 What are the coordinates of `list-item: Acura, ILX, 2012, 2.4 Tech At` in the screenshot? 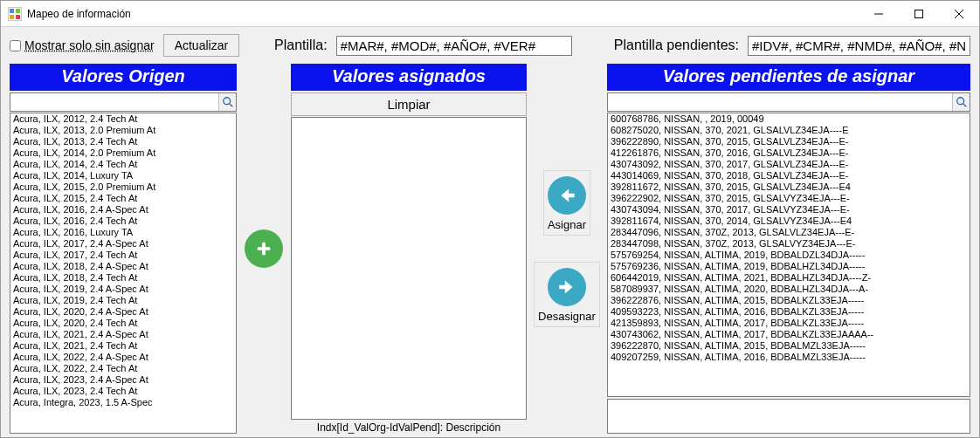 It's located at (123, 119).